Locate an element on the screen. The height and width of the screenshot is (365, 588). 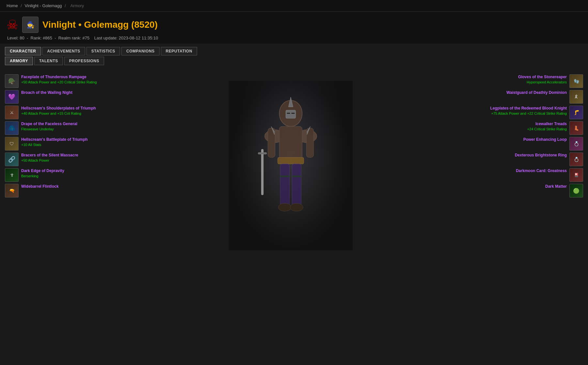
left-items-panel: 🪖 Faceplate of Thunderous Rampage +50 At… is located at coordinates (55, 166).